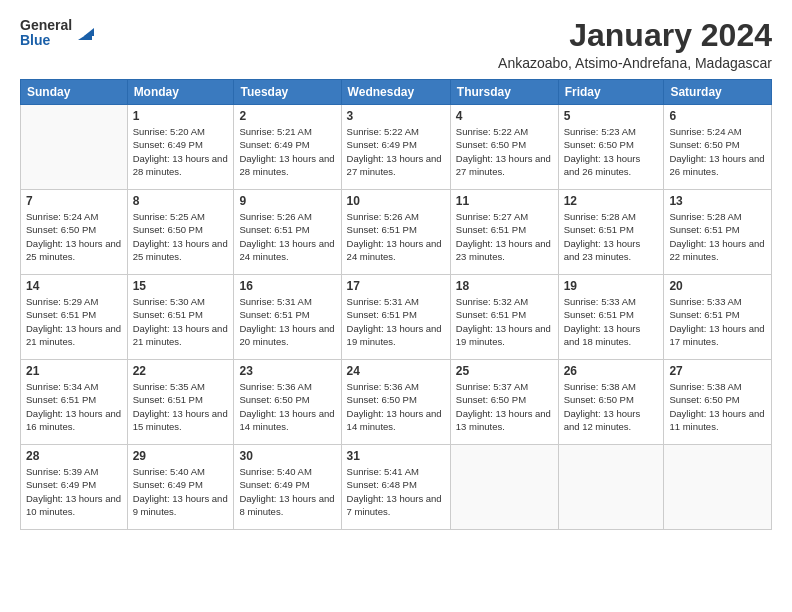 This screenshot has height=612, width=792. I want to click on calendar-cell: 3Sunrise: 5:22 AM Sunset: 6:49 PM Daylig…, so click(396, 148).